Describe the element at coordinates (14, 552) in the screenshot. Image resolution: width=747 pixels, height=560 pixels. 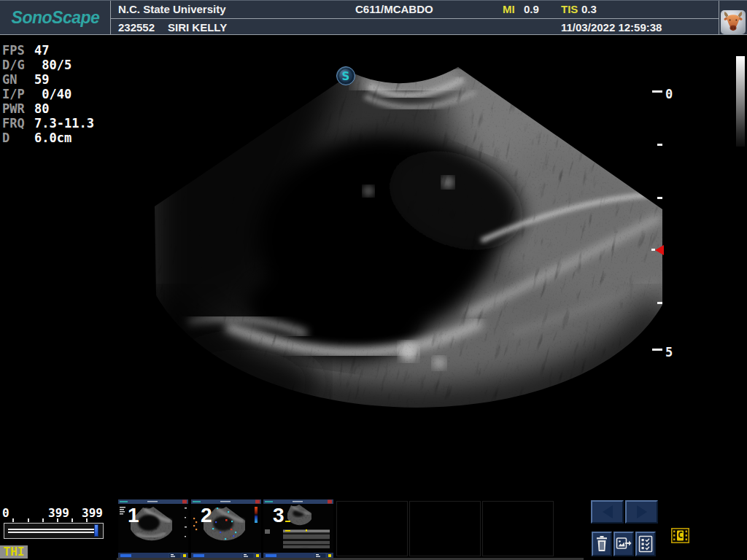
I see `thi-status-badge: THI` at that location.